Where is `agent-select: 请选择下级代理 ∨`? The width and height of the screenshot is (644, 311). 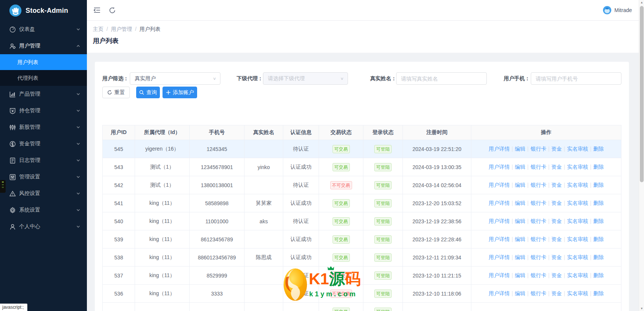 agent-select: 请选择下级代理 ∨ is located at coordinates (305, 78).